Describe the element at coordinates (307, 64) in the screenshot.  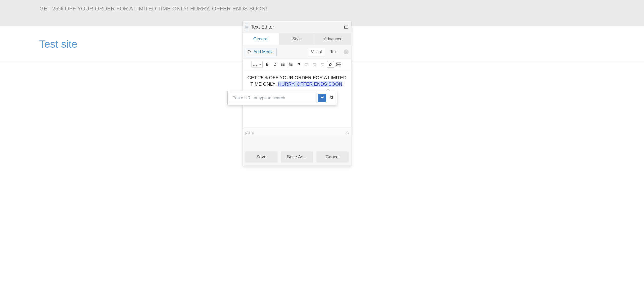
I see `align-left-icon` at that location.